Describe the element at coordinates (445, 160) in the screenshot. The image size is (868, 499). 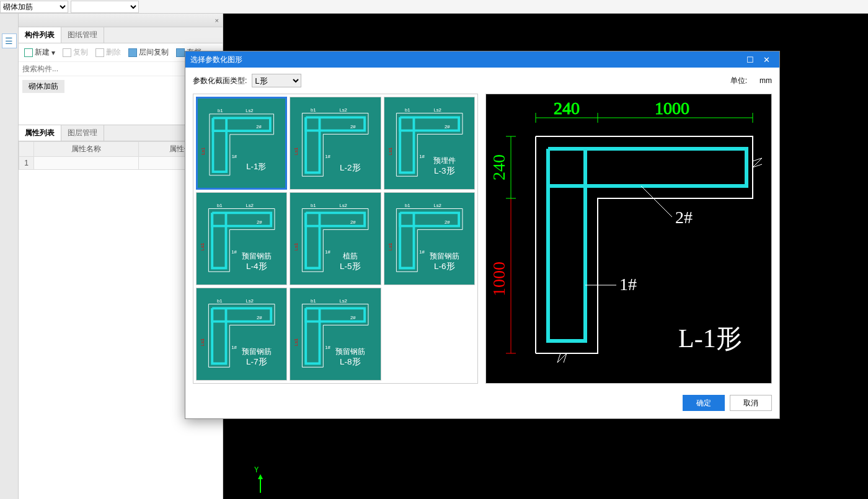
I see `svg-text: 预埋件` at that location.